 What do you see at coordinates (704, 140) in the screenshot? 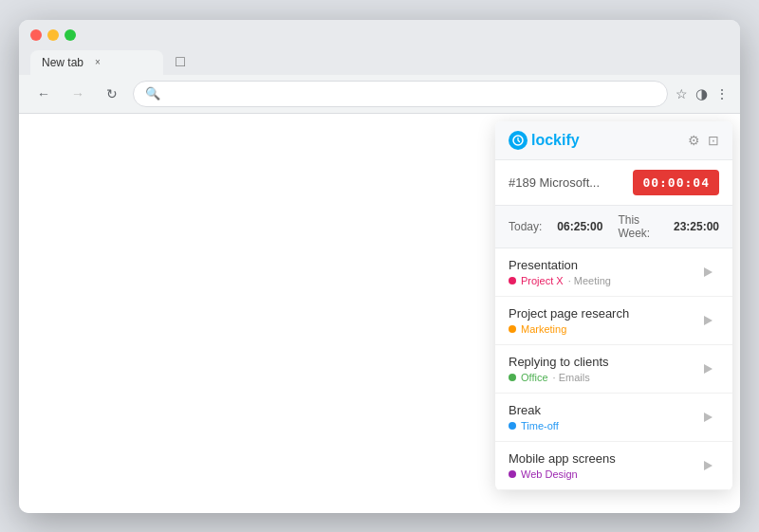
I see `clockify-header-icons: ⚙ ⊡` at bounding box center [704, 140].